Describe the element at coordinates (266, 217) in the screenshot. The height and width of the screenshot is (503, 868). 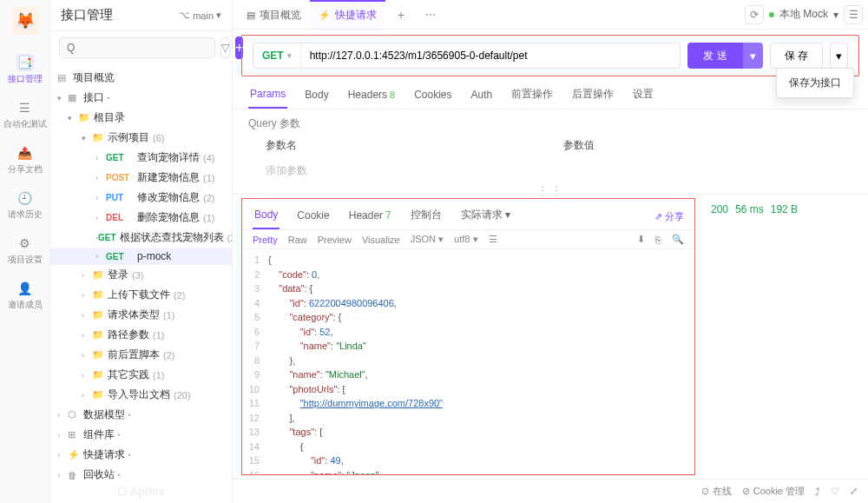
I see `resptab-Body: Body` at that location.